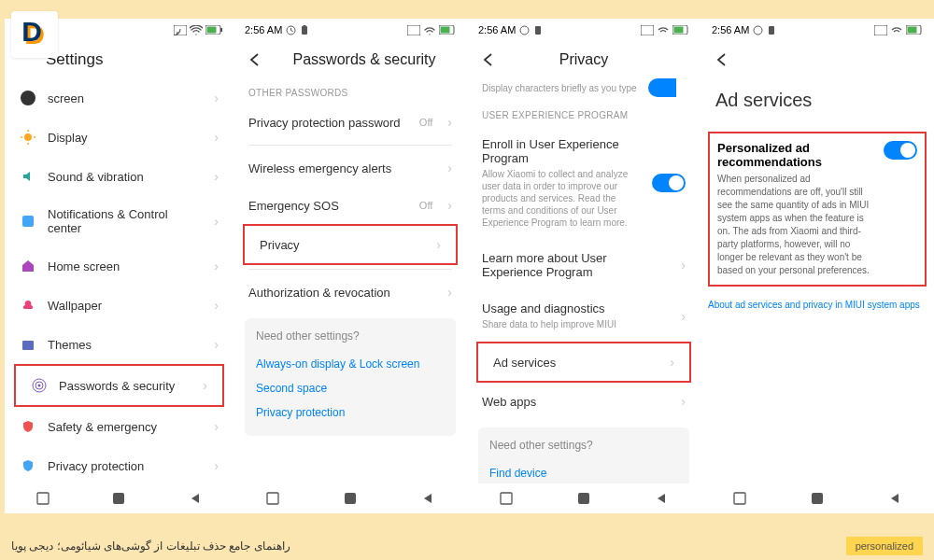 The height and width of the screenshot is (560, 934). I want to click on icon-safety, so click(28, 427).